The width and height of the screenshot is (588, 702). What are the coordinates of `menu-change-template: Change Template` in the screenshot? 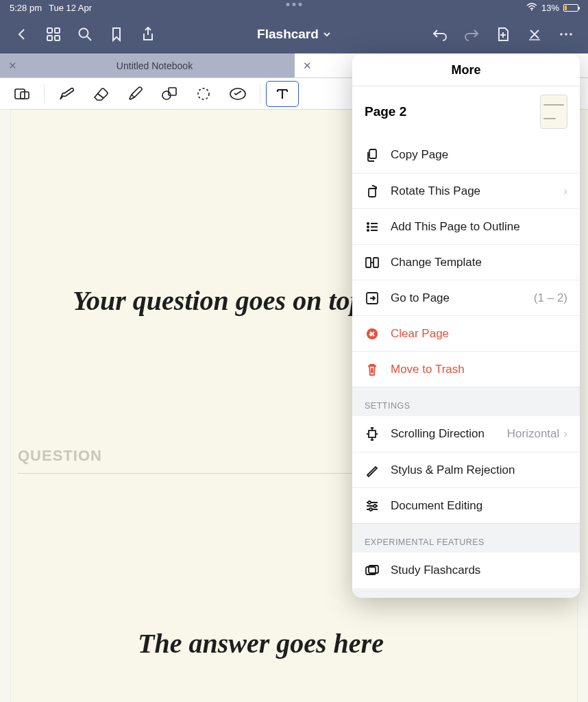 It's located at (466, 262).